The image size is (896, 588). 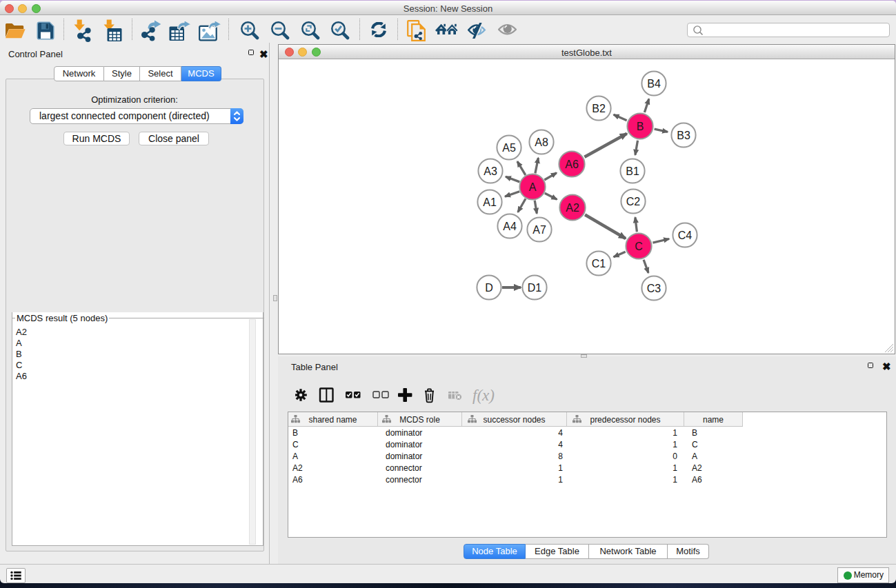 I want to click on svg-text: A1, so click(x=490, y=203).